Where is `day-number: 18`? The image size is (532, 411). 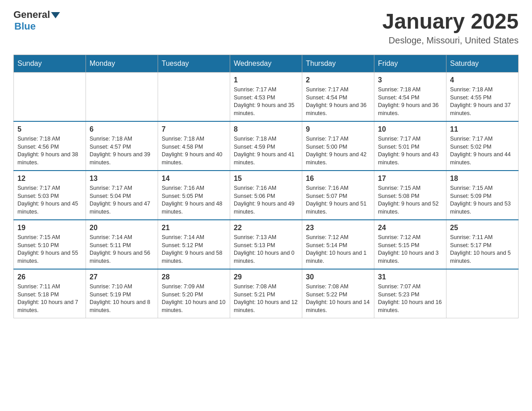 day-number: 18 is located at coordinates (482, 179).